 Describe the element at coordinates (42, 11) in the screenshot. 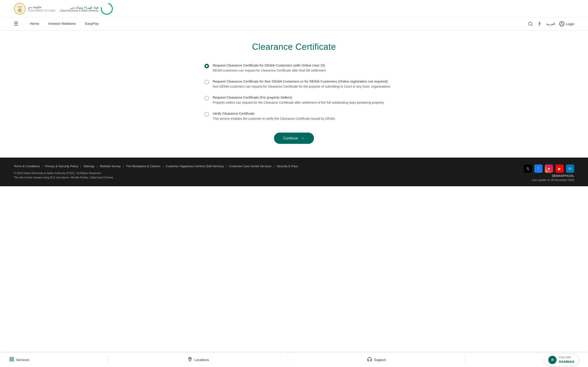

I see `gov-english-name: GOVERNMENT OF DUBAI` at that location.